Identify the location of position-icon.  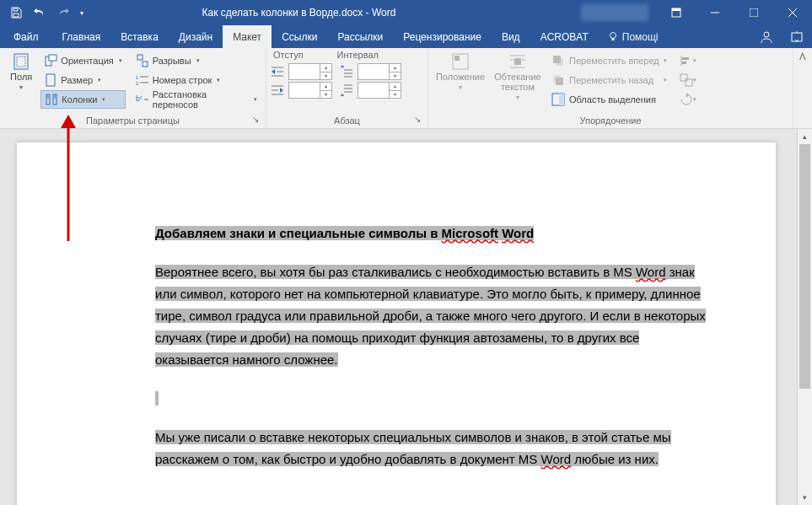
(460, 62).